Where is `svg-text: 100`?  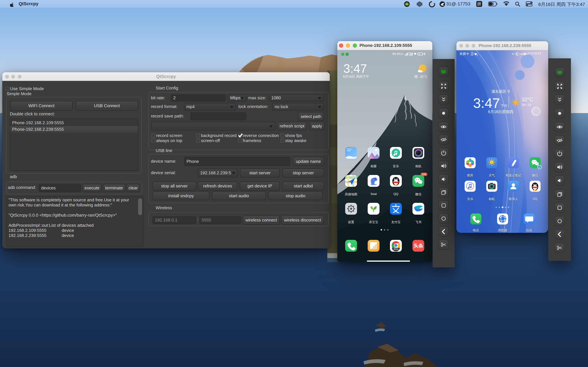
svg-text: 100 is located at coordinates (521, 54).